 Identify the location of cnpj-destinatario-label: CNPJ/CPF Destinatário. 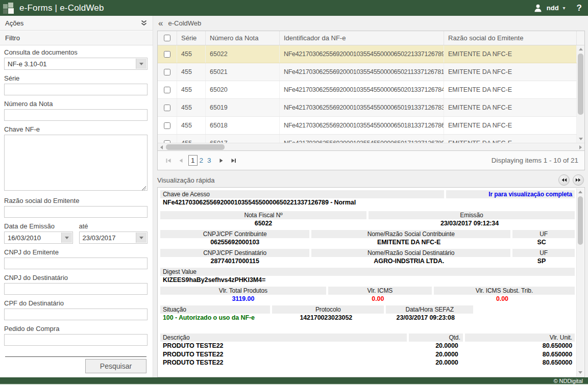
(235, 253).